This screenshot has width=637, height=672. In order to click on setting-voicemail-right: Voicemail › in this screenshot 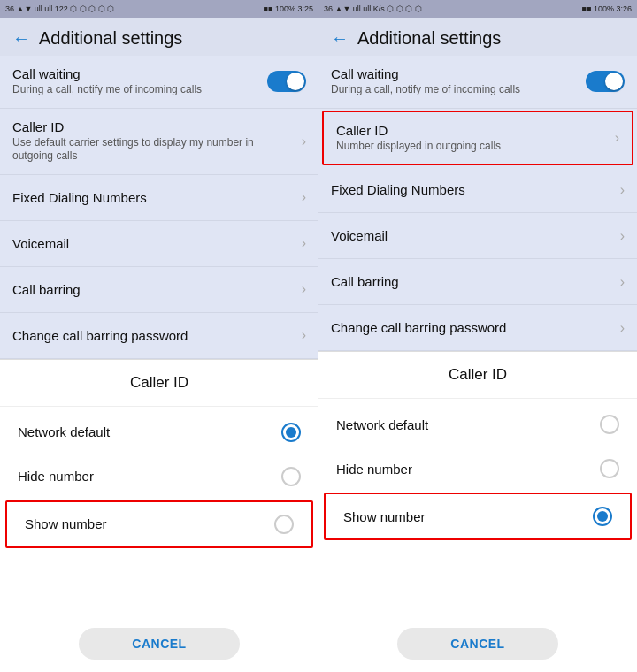, I will do `click(478, 236)`.